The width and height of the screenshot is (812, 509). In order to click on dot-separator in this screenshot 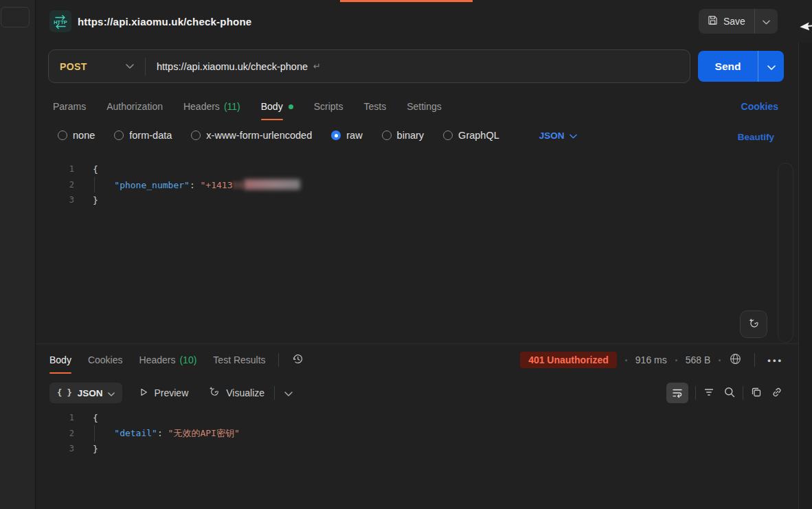, I will do `click(676, 360)`.